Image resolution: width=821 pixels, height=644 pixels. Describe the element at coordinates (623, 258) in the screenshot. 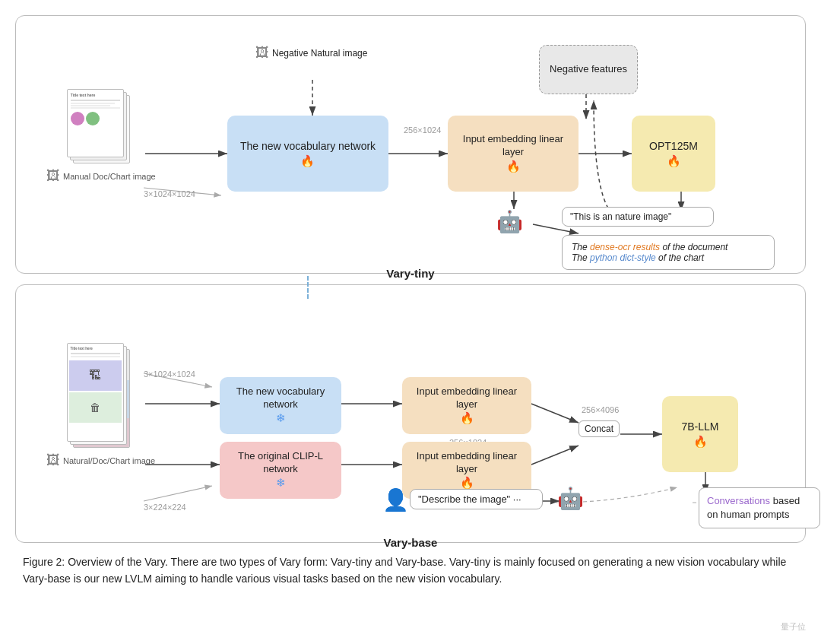

I see `python-dict-blue: python dict-style` at that location.